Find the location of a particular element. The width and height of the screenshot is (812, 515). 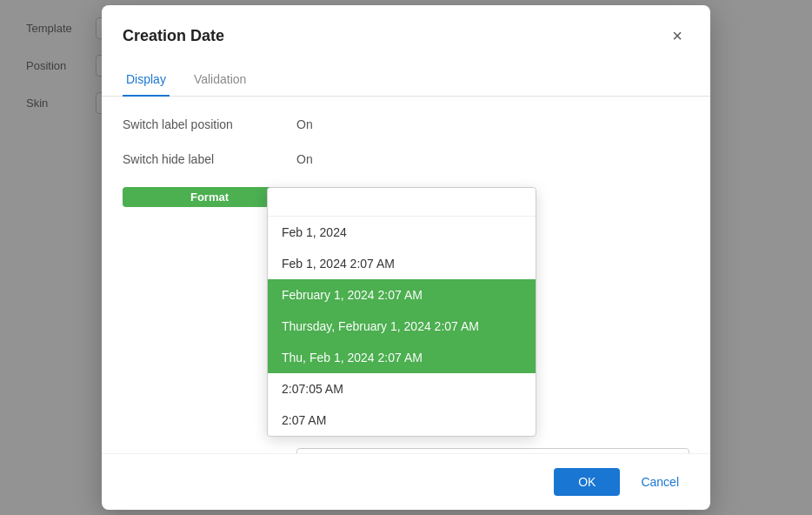

modal-footer: OK Cancel is located at coordinates (406, 482).